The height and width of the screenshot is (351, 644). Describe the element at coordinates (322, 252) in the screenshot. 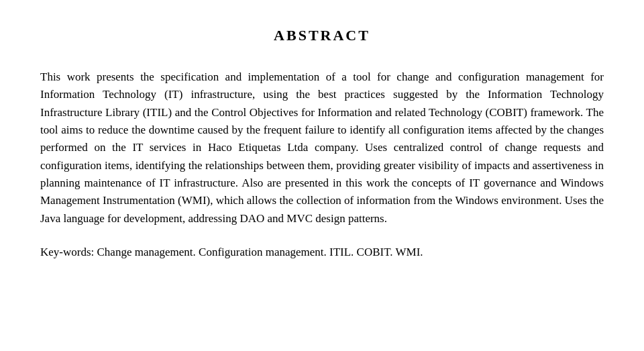

I see `keywords-line: Key-words: Change management. Configurat…` at that location.